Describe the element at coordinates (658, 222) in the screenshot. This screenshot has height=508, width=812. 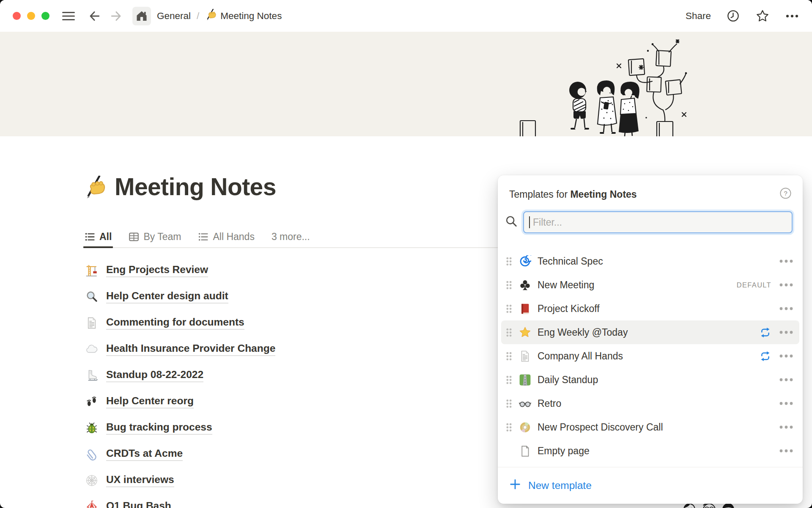
I see `filter-input` at that location.